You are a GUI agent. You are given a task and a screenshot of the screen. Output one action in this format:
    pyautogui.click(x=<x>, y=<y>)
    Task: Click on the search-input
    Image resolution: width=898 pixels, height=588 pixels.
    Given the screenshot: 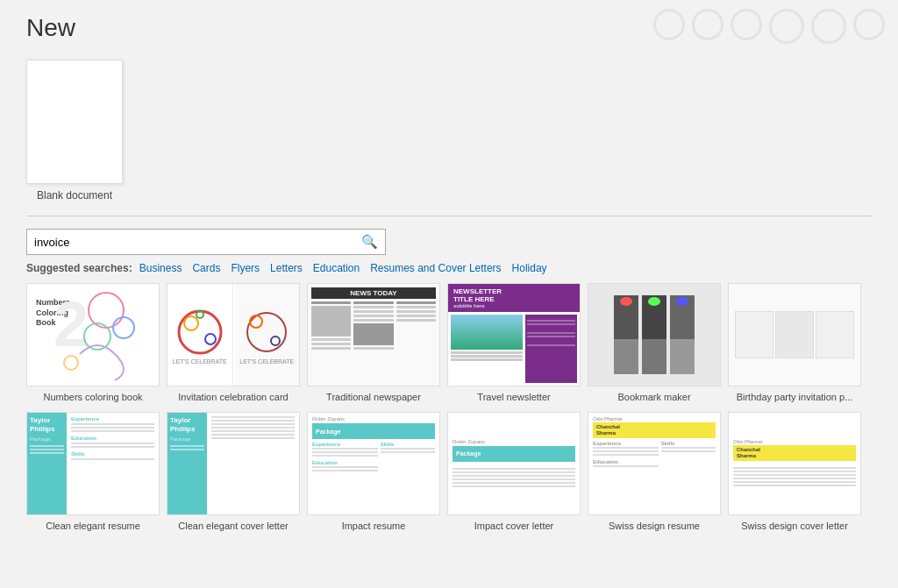 What is the action you would take?
    pyautogui.click(x=191, y=242)
    